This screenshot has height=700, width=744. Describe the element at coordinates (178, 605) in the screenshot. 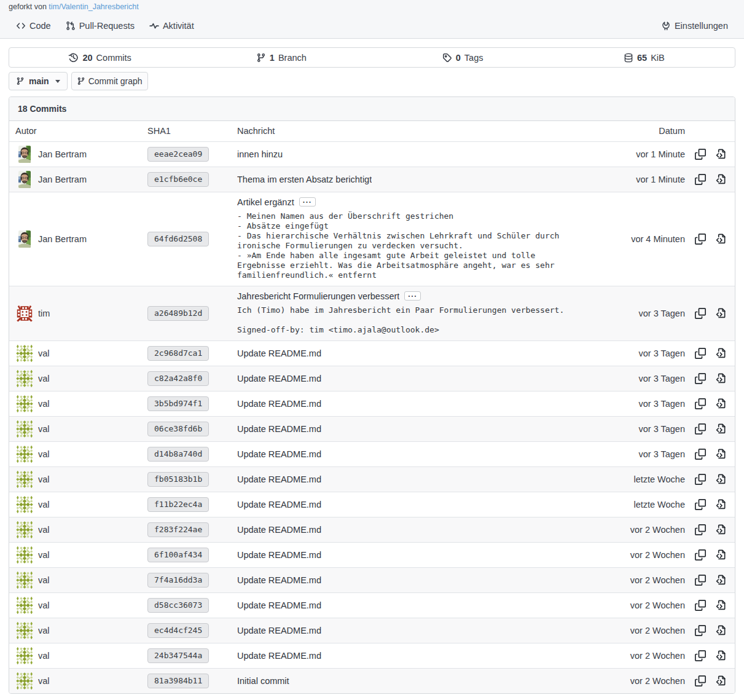

I see `commit-sha-button: d58cc36073` at that location.